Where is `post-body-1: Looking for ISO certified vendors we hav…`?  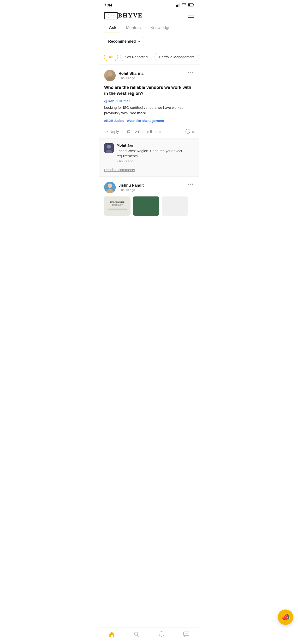 post-body-1: Looking for ISO certified vendors we hav… is located at coordinates (149, 110).